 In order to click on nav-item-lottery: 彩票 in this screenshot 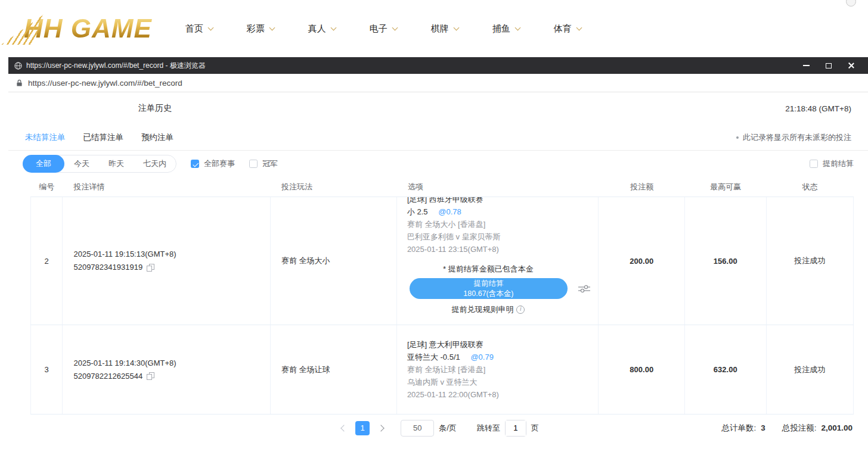, I will do `click(261, 29)`.